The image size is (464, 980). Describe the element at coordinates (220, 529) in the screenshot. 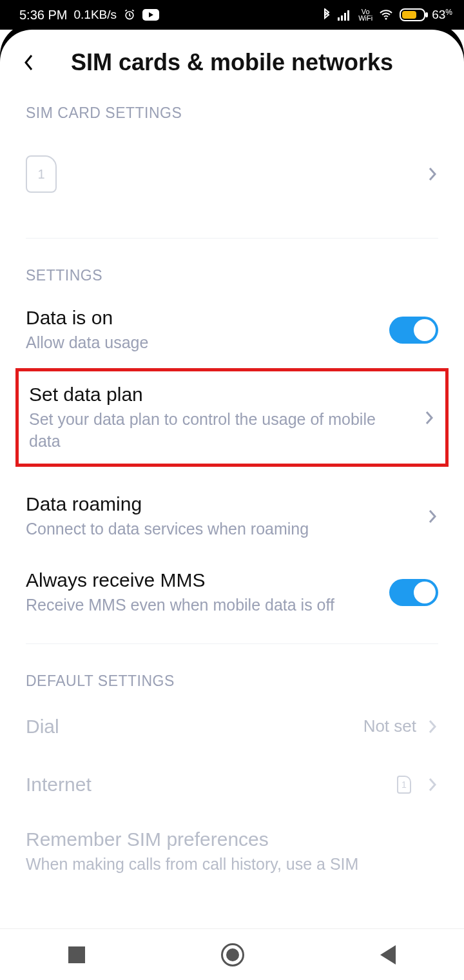

I see `row-data-roaming-sub: Connect to data services when roaming` at that location.